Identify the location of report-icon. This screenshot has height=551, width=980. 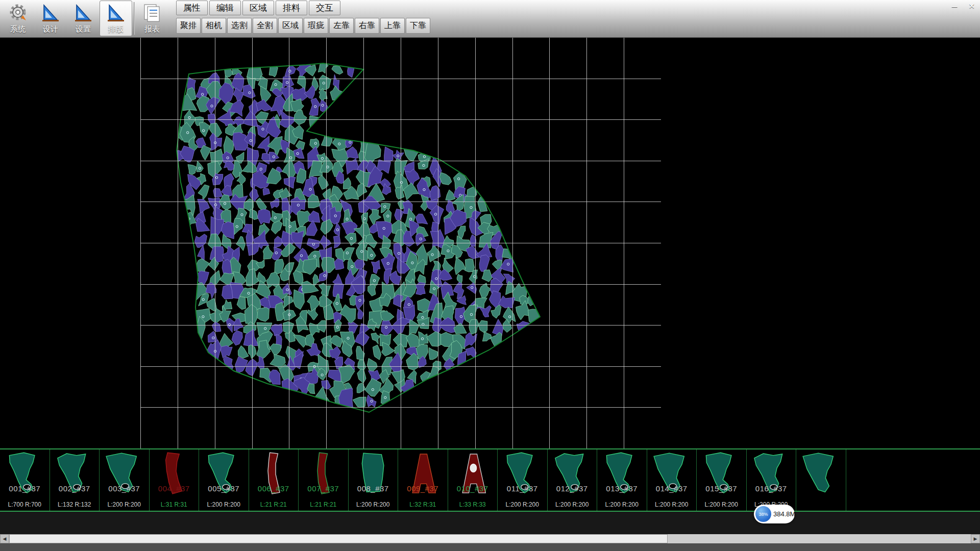
(152, 13).